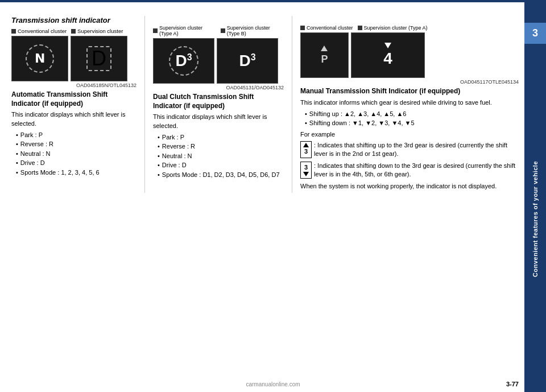 Image resolution: width=546 pixels, height=392 pixels. What do you see at coordinates (410, 55) in the screenshot?
I see `section3-panels: P 4` at bounding box center [410, 55].